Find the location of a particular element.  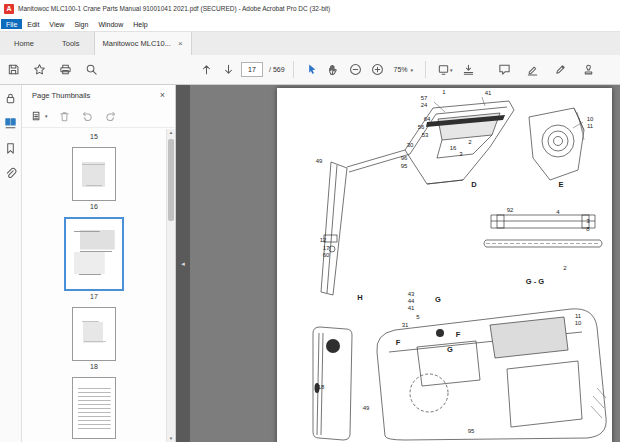

diagram-callout: G is located at coordinates (438, 300).